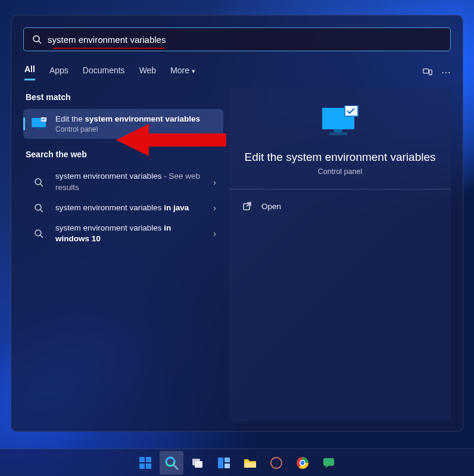 This screenshot has height=476, width=474. Describe the element at coordinates (145, 463) in the screenshot. I see `start-button` at that location.